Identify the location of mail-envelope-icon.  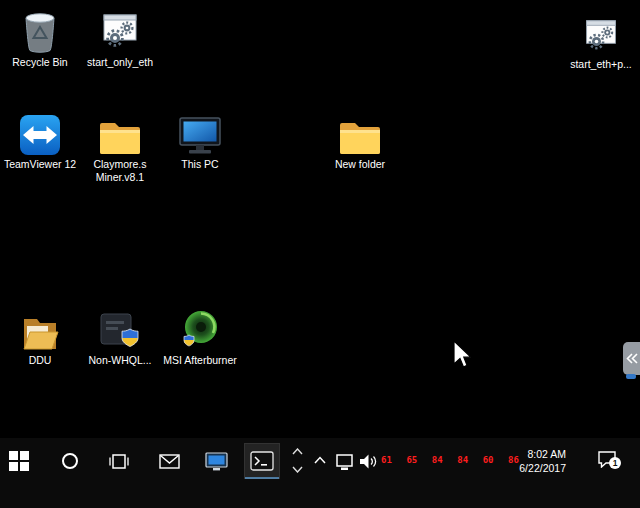
(170, 462).